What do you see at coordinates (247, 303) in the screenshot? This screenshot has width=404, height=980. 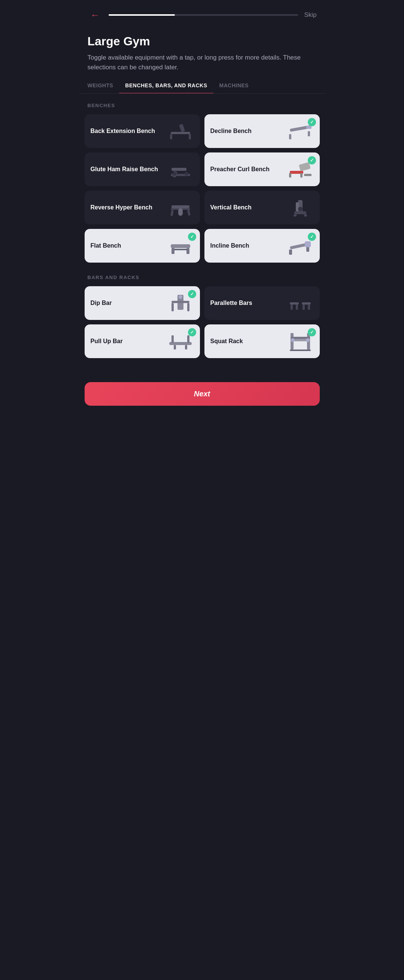 I see `parallette-bars-label: Parallette Bars` at bounding box center [247, 303].